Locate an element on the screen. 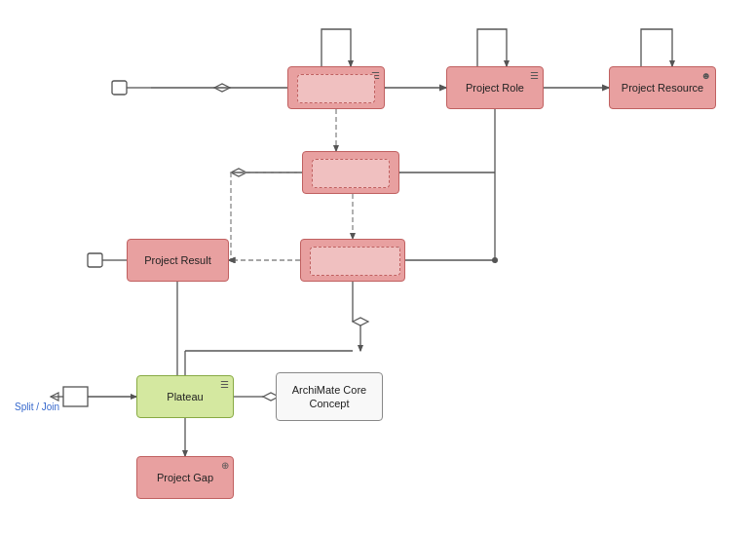  project-resource-node: Project Resource ☻ is located at coordinates (662, 88).